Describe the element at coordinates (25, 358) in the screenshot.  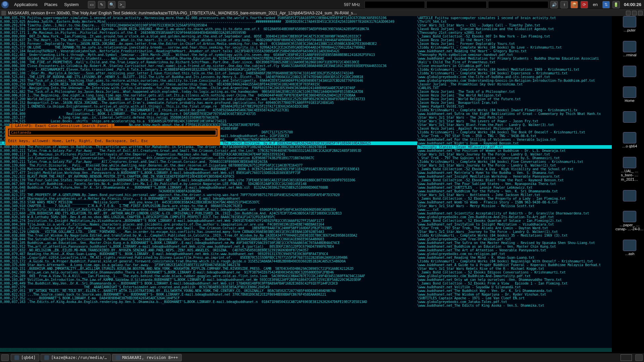
I see `task-qb64: [qb64]` at that location.